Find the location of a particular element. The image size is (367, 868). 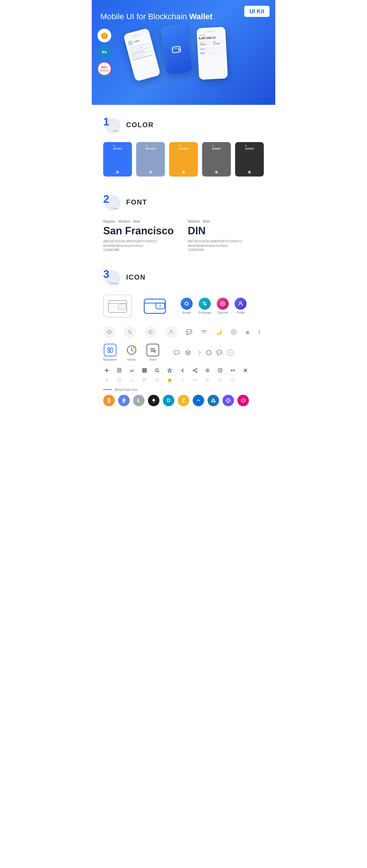

order-tab-icon: Order is located at coordinates (153, 352).